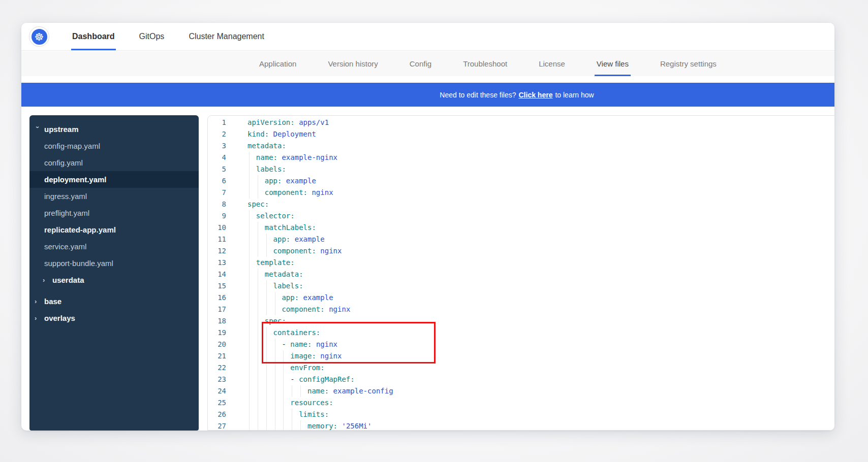 The height and width of the screenshot is (462, 868). Describe the element at coordinates (521, 216) in the screenshot. I see `code-line-9: 9 selector:` at that location.